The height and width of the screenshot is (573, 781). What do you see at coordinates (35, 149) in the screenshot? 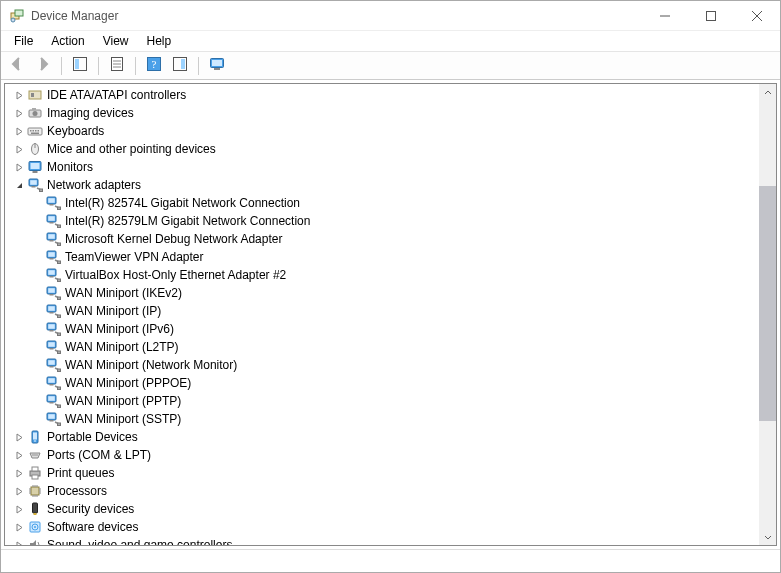
I see `mouse-icon` at bounding box center [35, 149].